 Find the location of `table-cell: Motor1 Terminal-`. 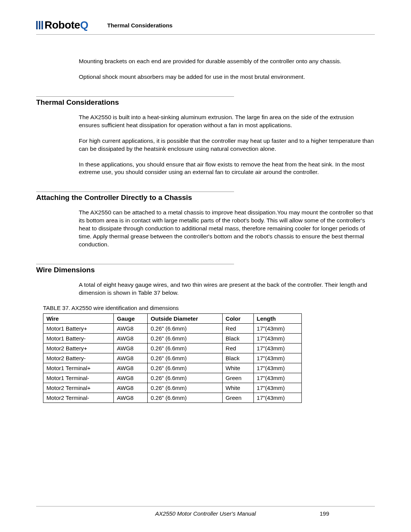

table-cell: Motor1 Terminal- is located at coordinates (78, 378).